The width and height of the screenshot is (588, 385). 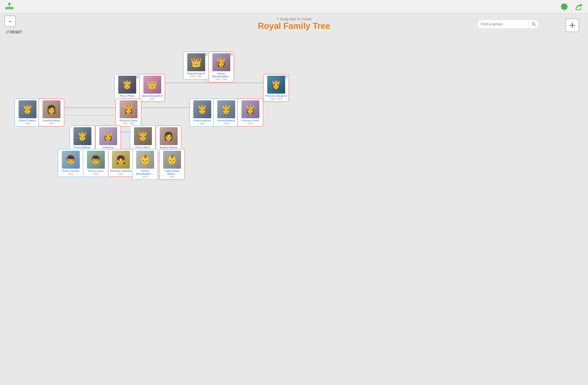 What do you see at coordinates (579, 7) in the screenshot?
I see `share-icon` at bounding box center [579, 7].